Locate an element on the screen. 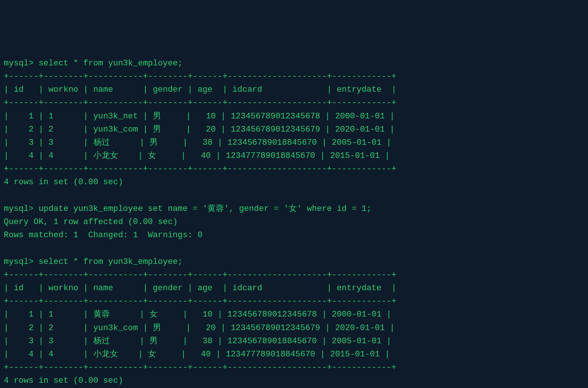  rows-in-set-2: 4 rows in set (0.00 sec) is located at coordinates (63, 380).